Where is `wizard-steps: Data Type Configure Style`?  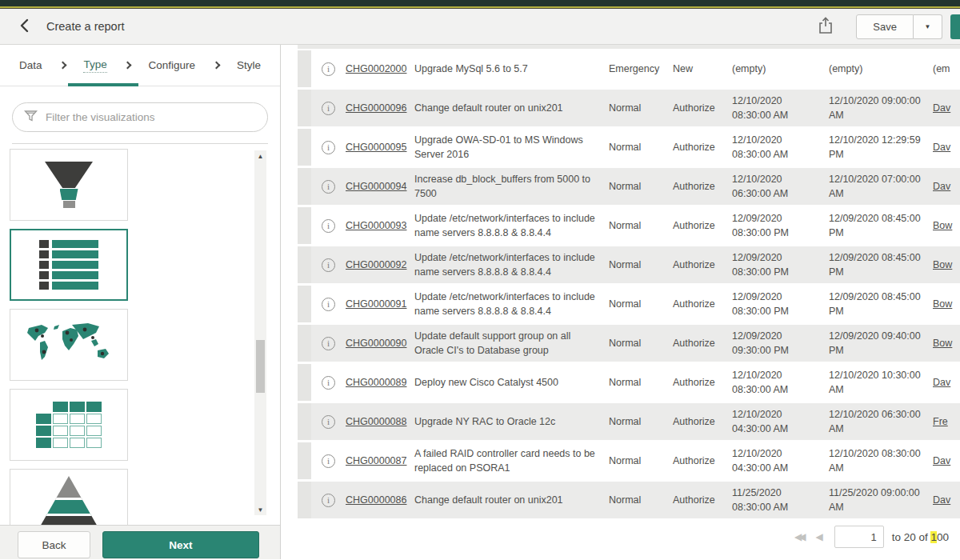
wizard-steps: Data Type Configure Style is located at coordinates (140, 66).